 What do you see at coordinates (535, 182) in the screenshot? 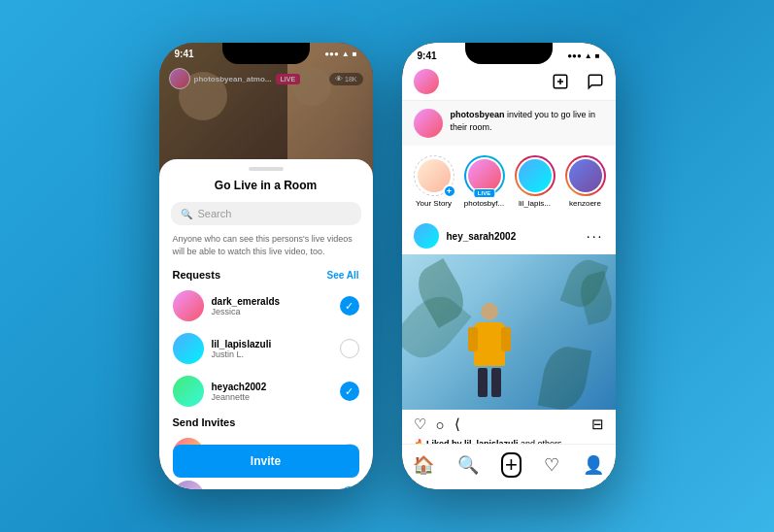
I see `story-lil-lapis: lil_lapis...` at bounding box center [535, 182].